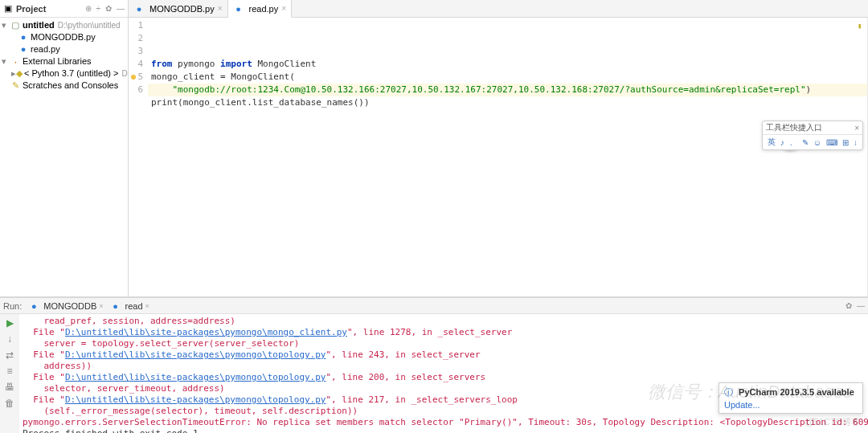 This screenshot has width=868, height=433. I want to click on ime-icon-row: 英♪、✎☺⌨⊞↓, so click(813, 142).